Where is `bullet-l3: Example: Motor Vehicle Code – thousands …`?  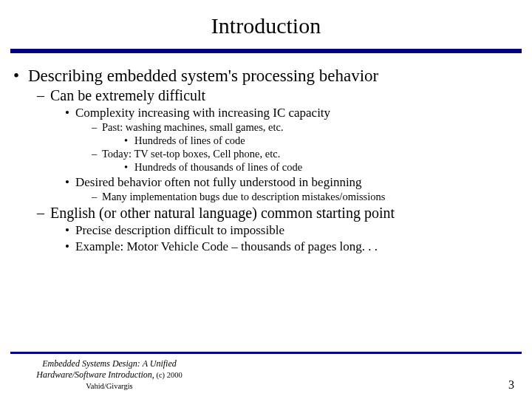
bullet-l3: Example: Motor Vehicle Code – thousands … is located at coordinates (287, 247).